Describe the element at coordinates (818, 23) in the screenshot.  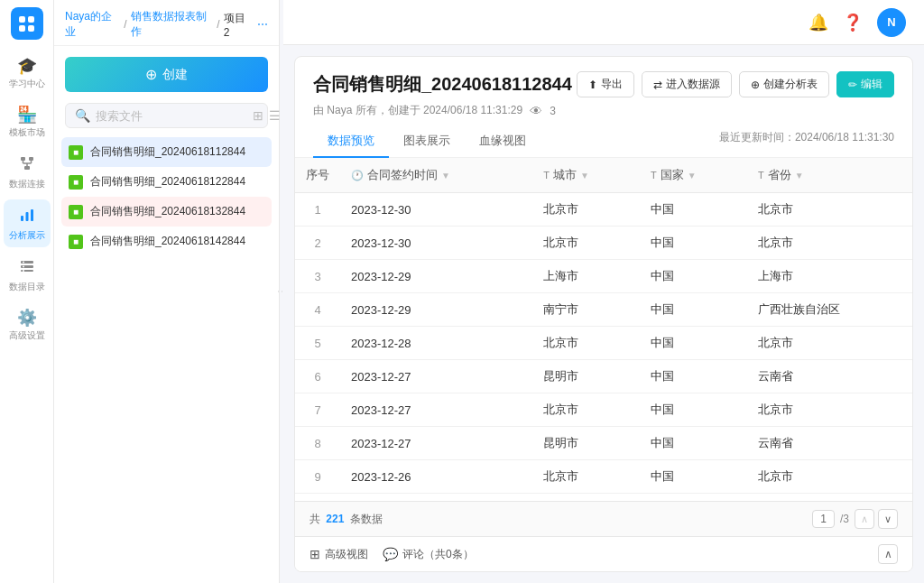
I see `notification-icon: 🔔` at that location.